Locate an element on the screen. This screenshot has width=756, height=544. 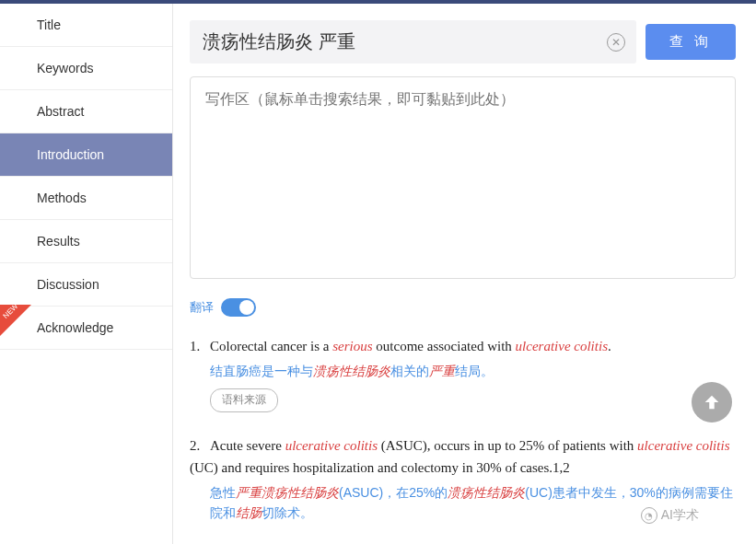
result-number: 2. is located at coordinates (200, 446).